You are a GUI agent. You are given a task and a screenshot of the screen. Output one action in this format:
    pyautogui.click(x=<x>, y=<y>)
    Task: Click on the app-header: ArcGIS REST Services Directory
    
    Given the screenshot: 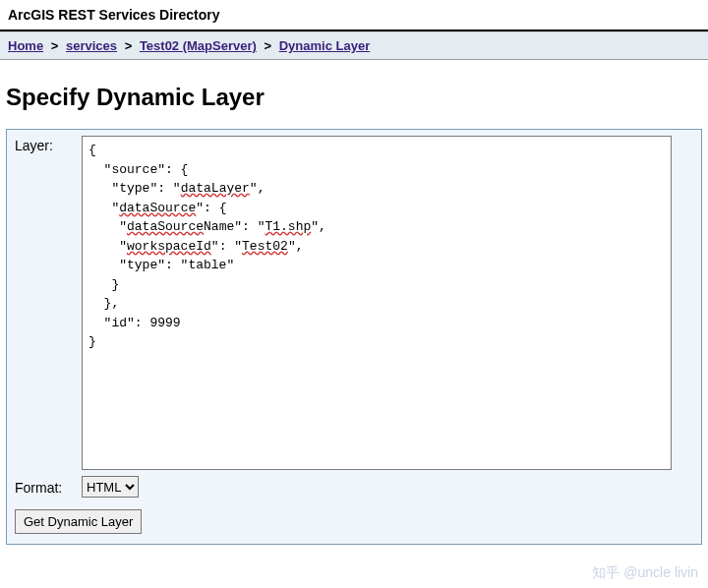 What is the action you would take?
    pyautogui.click(x=354, y=16)
    